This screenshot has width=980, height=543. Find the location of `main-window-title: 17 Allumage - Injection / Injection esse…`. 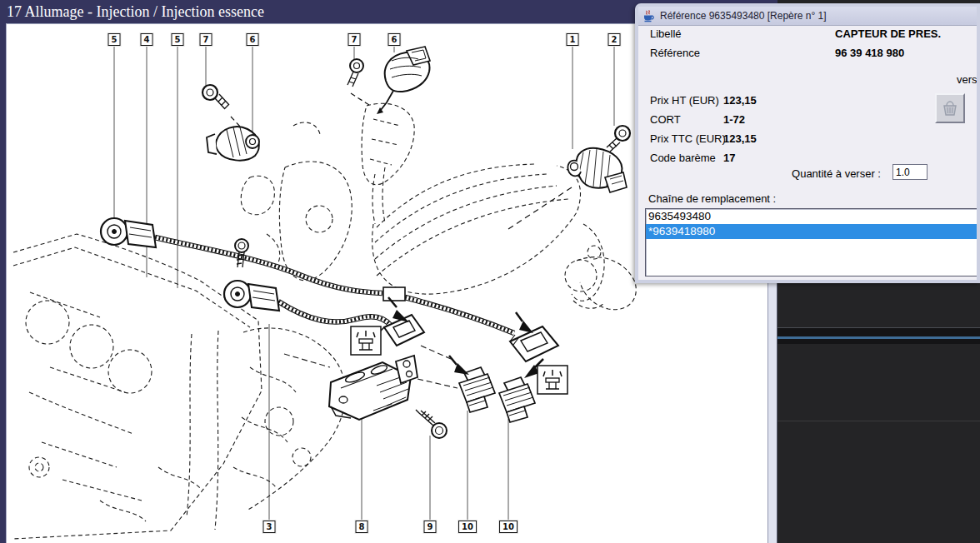

main-window-title: 17 Allumage - Injection / Injection esse… is located at coordinates (135, 12).